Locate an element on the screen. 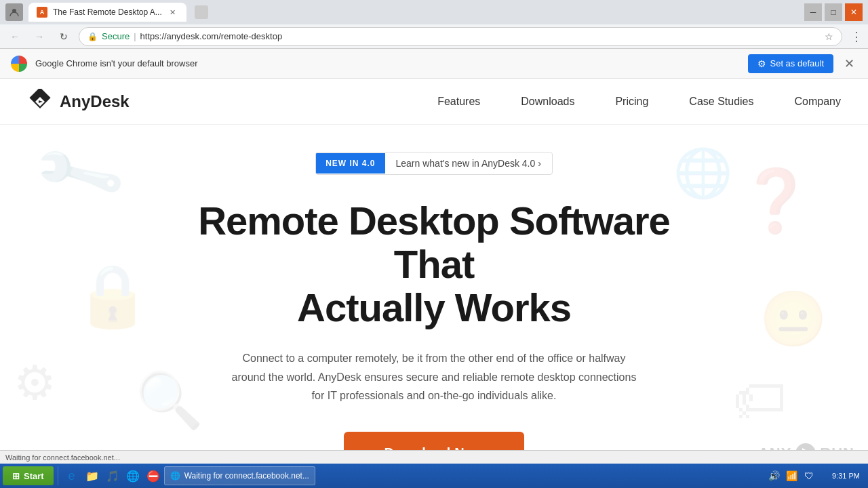  announcement-badge-container: NEW IN 4.0 Learn what's new in AnyDesk 4… is located at coordinates (434, 163).